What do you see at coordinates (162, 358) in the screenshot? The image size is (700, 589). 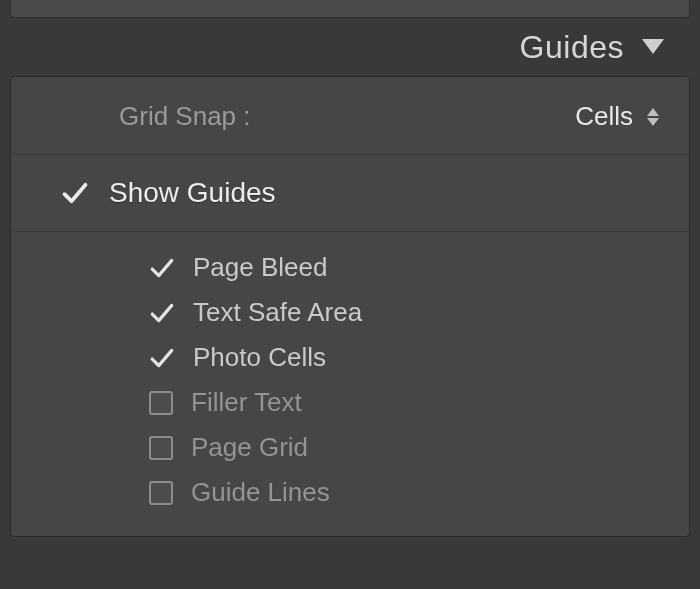 I see `photo-cells-checkbox` at bounding box center [162, 358].